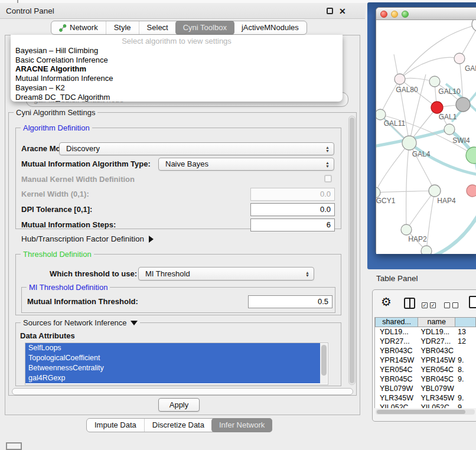 The image size is (476, 450). I want to click on node-label: GAL11, so click(395, 123).